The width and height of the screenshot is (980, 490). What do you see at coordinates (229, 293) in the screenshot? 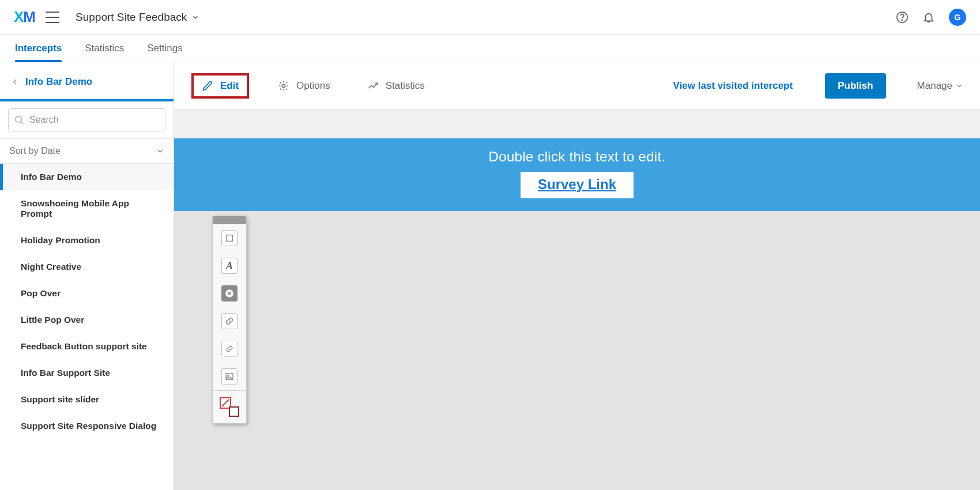
I see `close-tool` at bounding box center [229, 293].